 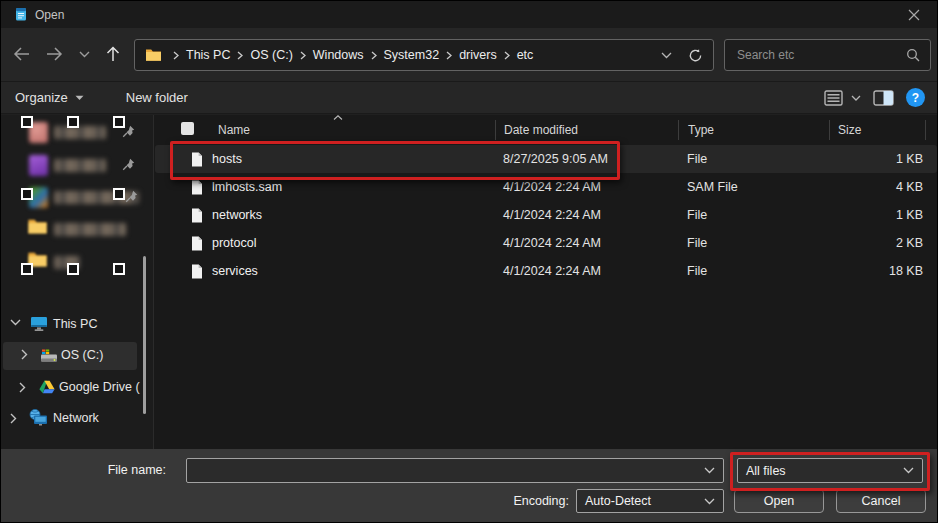 I want to click on sidebar-item-os-c: OS (C:), so click(x=70, y=356).